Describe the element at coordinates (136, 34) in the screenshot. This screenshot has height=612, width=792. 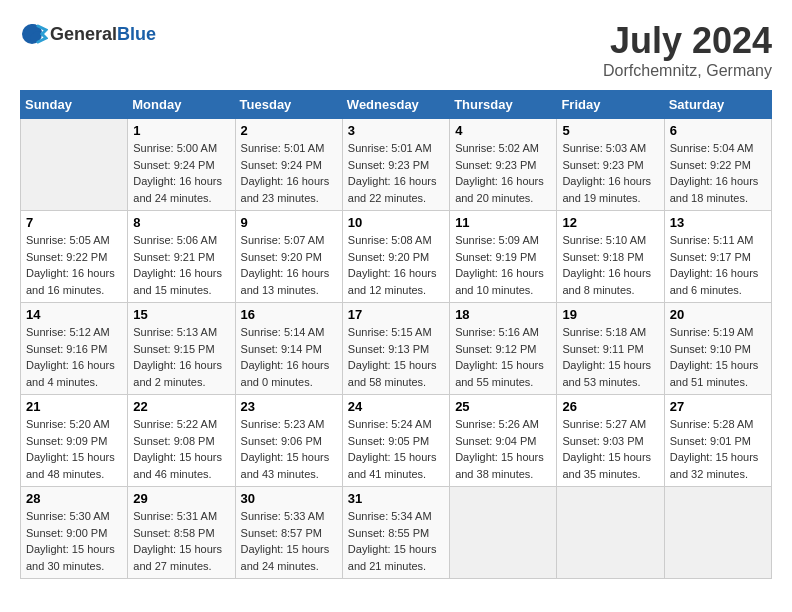
I see `logo-text-blue: Blue` at that location.